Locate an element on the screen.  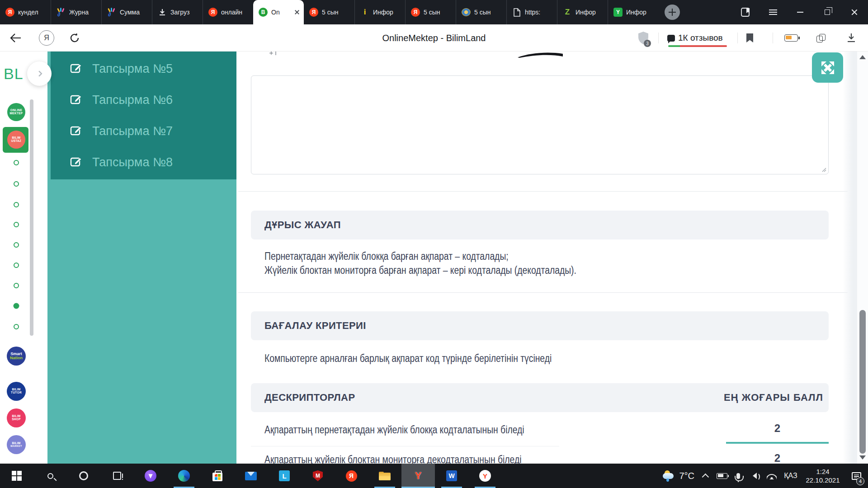
page-scrollbar is located at coordinates (863, 258).